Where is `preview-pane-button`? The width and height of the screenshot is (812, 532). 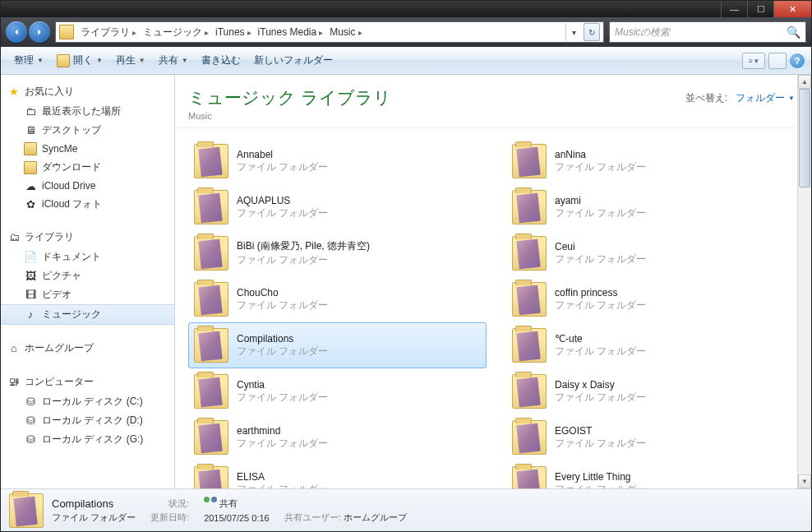 preview-pane-button is located at coordinates (777, 61).